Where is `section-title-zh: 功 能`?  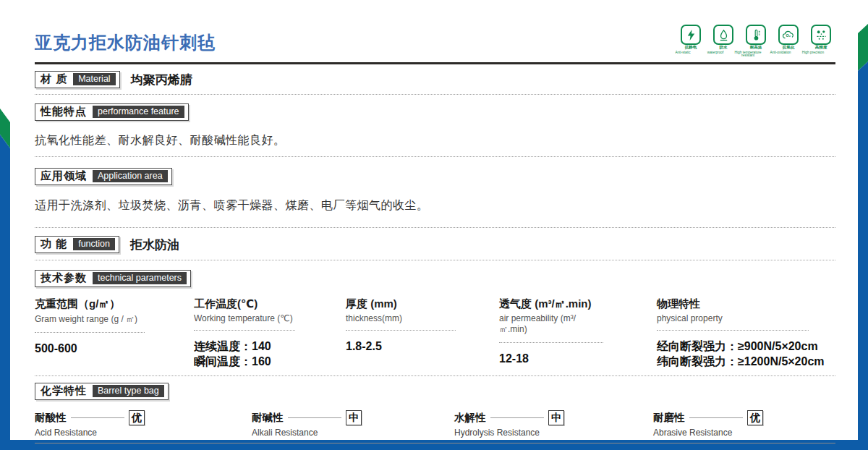 section-title-zh: 功 能 is located at coordinates (54, 245).